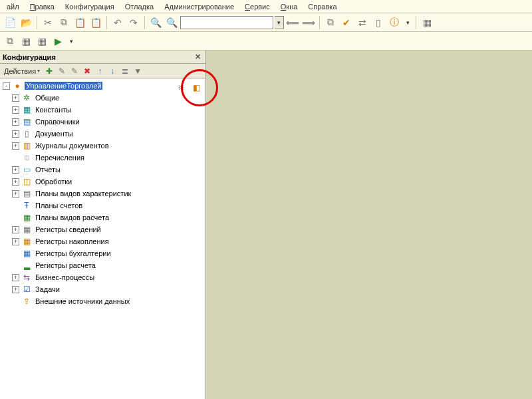  I want to click on syntax-check-icon: ✔, so click(346, 23).